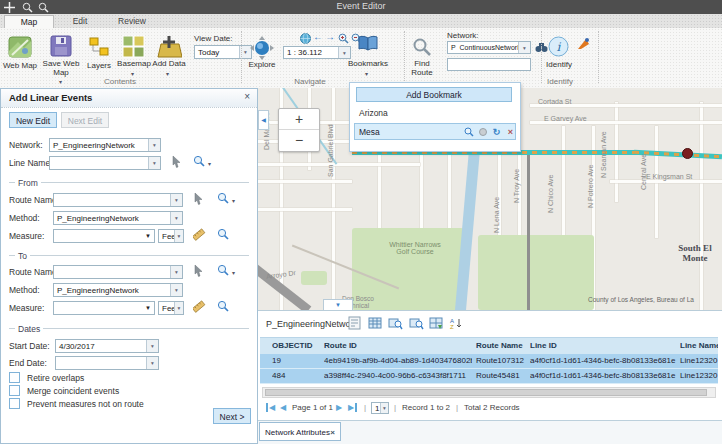  Describe the element at coordinates (105, 145) in the screenshot. I see `panel-network-select: P_EngineeringNetwork ▾` at that location.